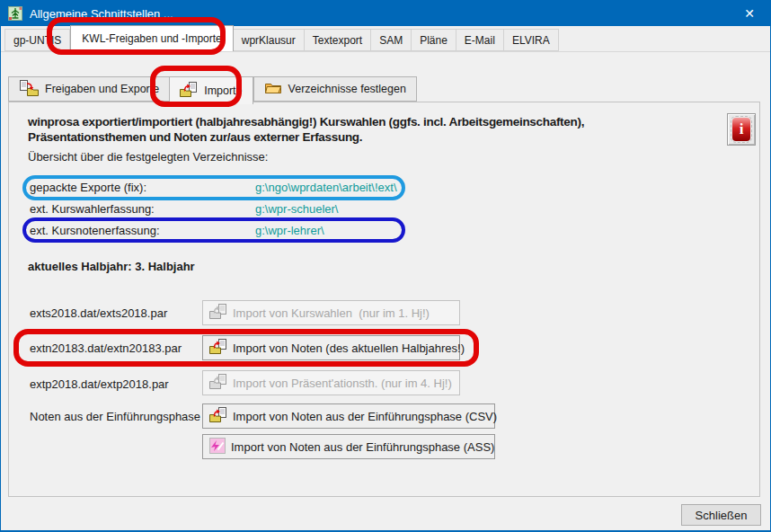 The height and width of the screenshot is (532, 771). Describe the element at coordinates (342, 383) in the screenshot. I see `button-label: Import von Präsent'ationsth. (nur im 4. …` at that location.